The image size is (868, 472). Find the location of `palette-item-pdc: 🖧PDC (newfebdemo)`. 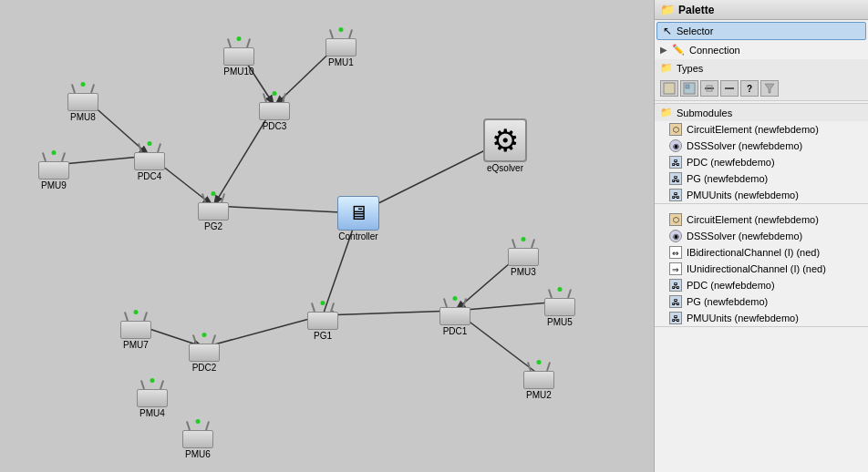

palette-item-pdc: 🖧PDC (newfebdemo) is located at coordinates (761, 162).